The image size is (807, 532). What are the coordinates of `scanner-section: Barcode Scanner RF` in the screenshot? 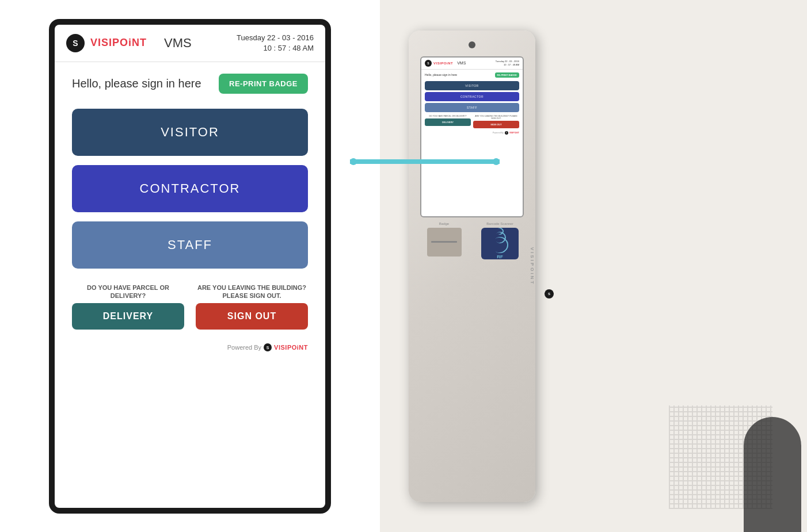 It's located at (500, 240).